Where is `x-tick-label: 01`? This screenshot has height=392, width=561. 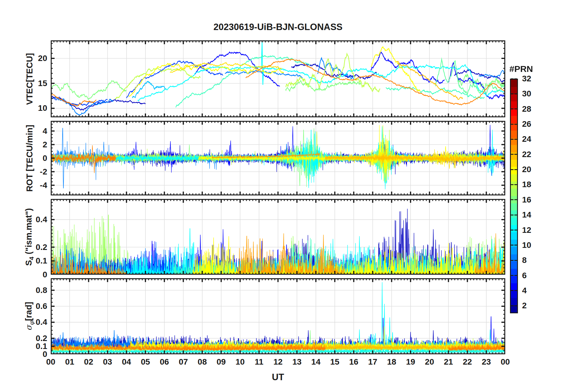 x-tick-label: 01 is located at coordinates (70, 362).